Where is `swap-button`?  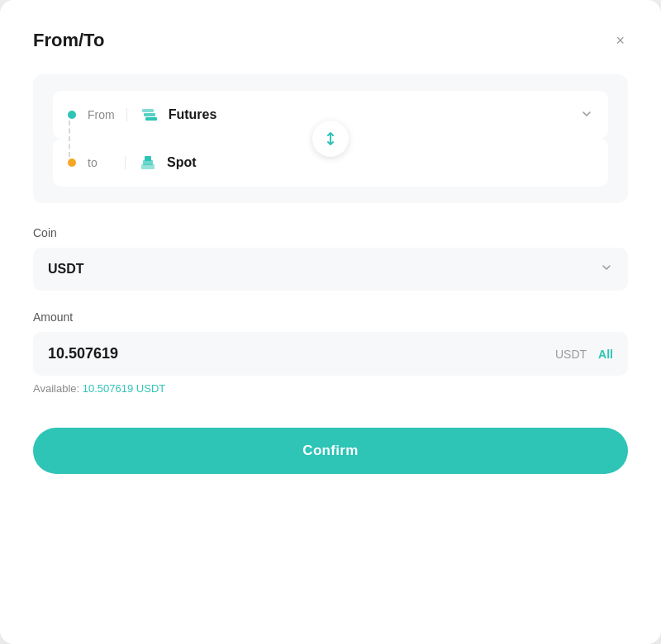
swap-button is located at coordinates (330, 139).